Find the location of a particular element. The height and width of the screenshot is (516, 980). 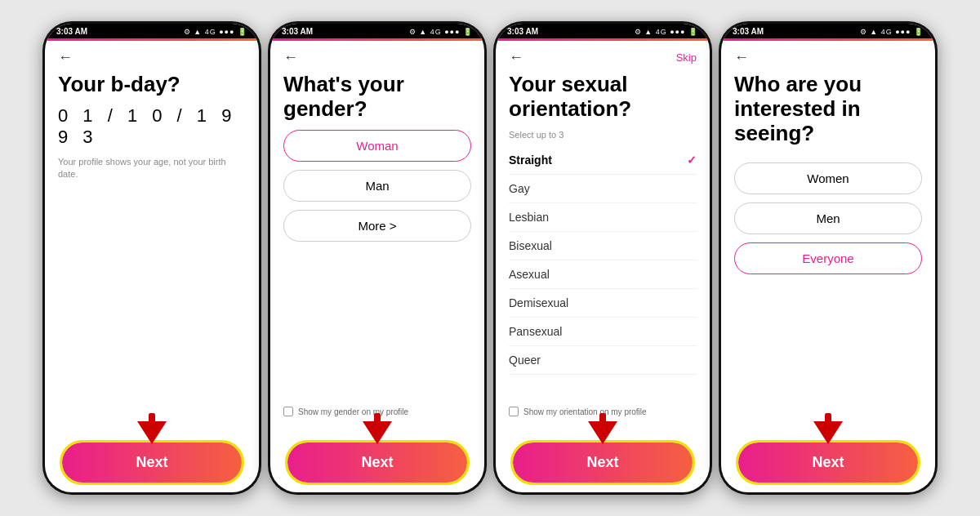

next-button-1: Next is located at coordinates (152, 462).